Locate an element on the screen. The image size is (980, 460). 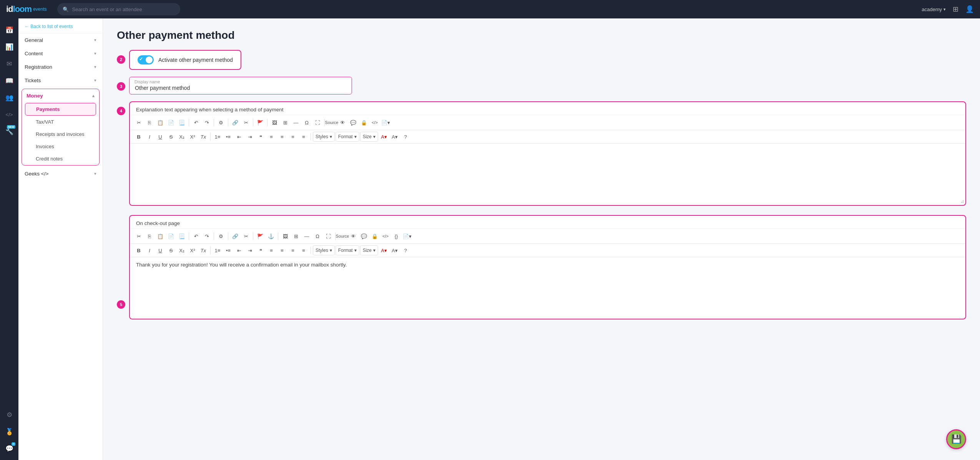
clear-format-btn: Tx is located at coordinates (203, 137).